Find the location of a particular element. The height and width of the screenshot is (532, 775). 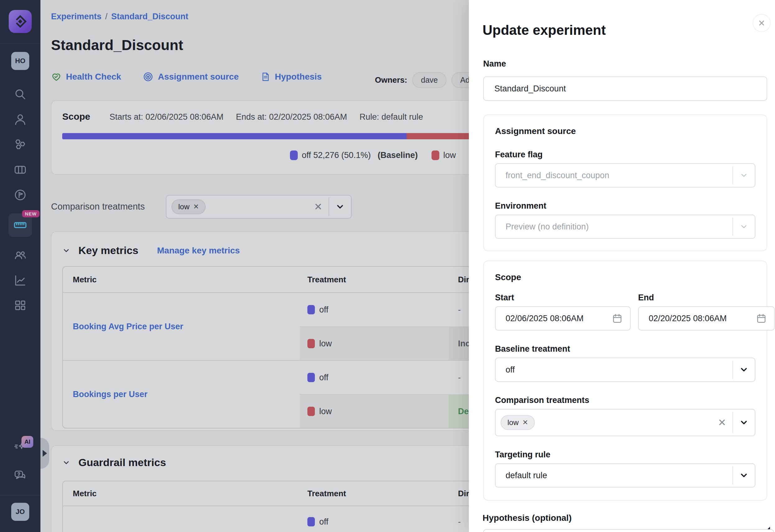

hypothesis-textarea is located at coordinates (629, 531).